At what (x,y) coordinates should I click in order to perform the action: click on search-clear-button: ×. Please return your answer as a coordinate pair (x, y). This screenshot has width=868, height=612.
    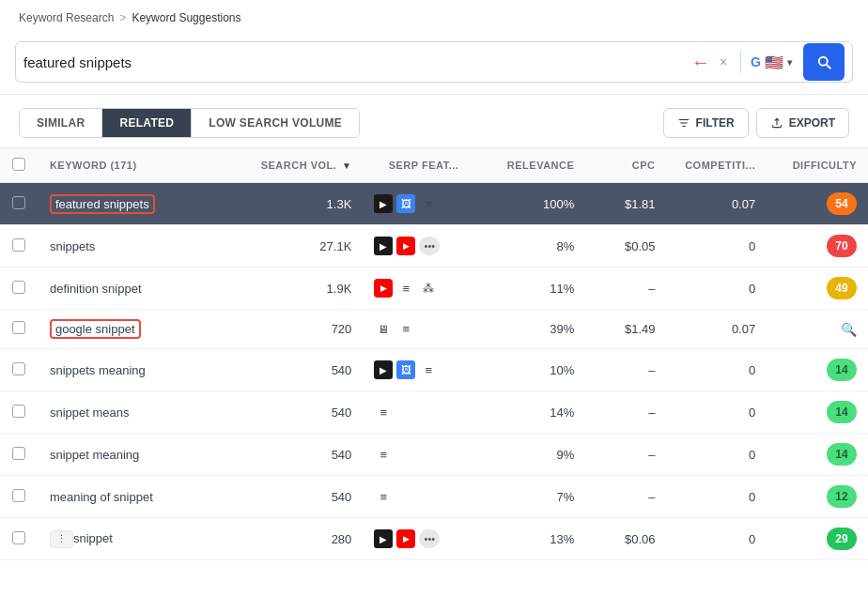
    Looking at the image, I should click on (723, 62).